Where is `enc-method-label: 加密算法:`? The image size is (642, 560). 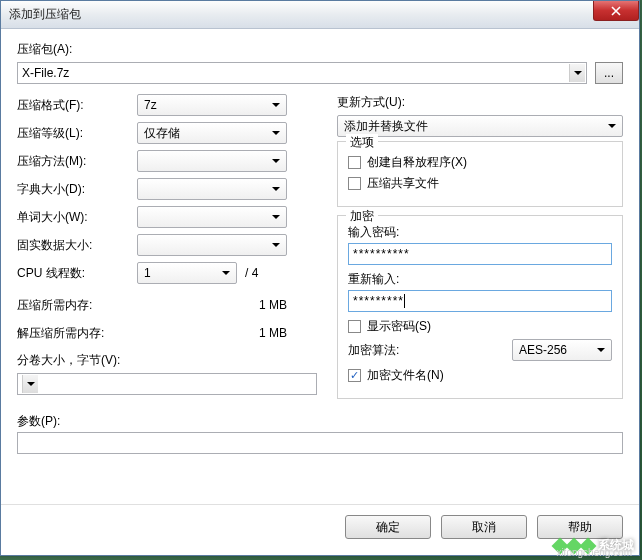
enc-method-label: 加密算法: is located at coordinates (374, 350).